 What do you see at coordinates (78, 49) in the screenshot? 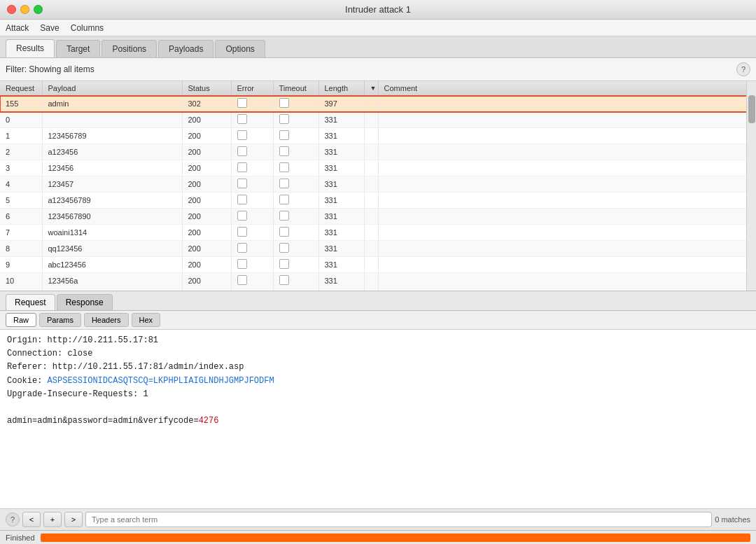
I see `tab-target: Target` at bounding box center [78, 49].